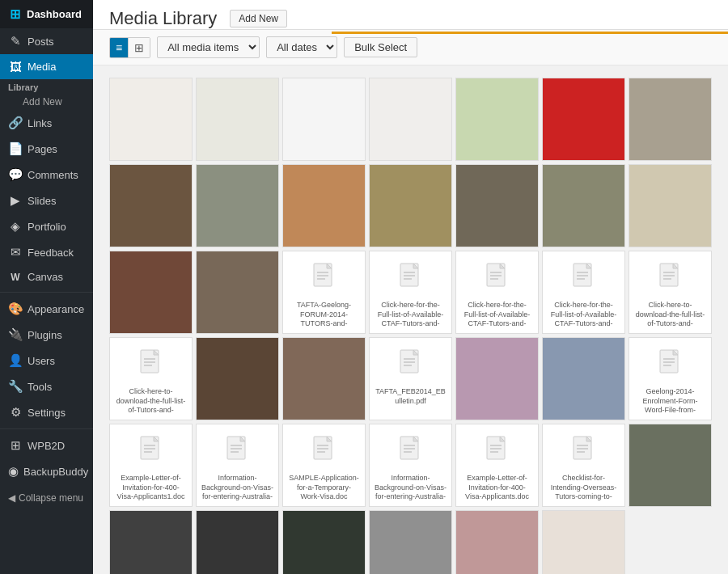  I want to click on dashboard-link: Dashboard, so click(54, 15).